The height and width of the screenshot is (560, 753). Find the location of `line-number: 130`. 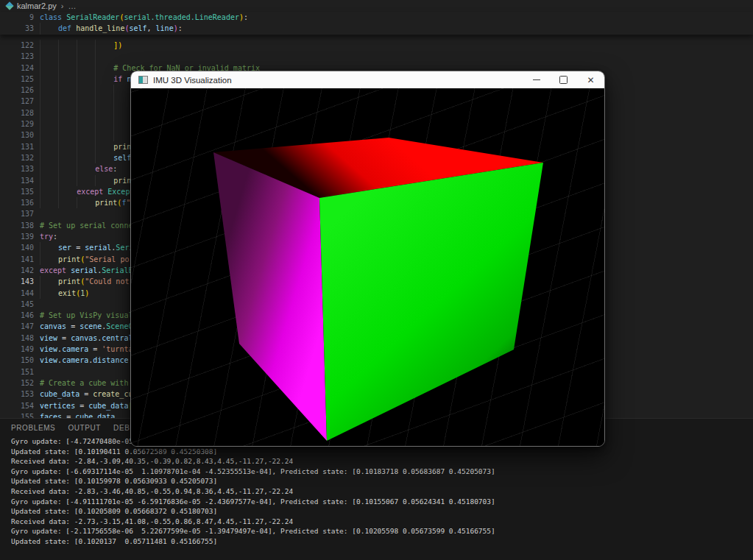

line-number: 130 is located at coordinates (17, 135).